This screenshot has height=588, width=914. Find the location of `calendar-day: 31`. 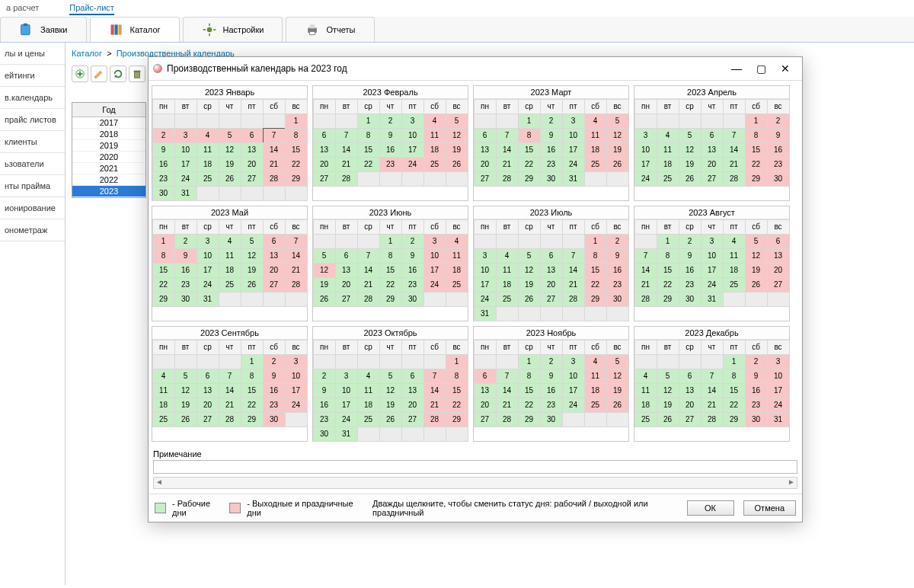

calendar-day: 31 is located at coordinates (208, 299).